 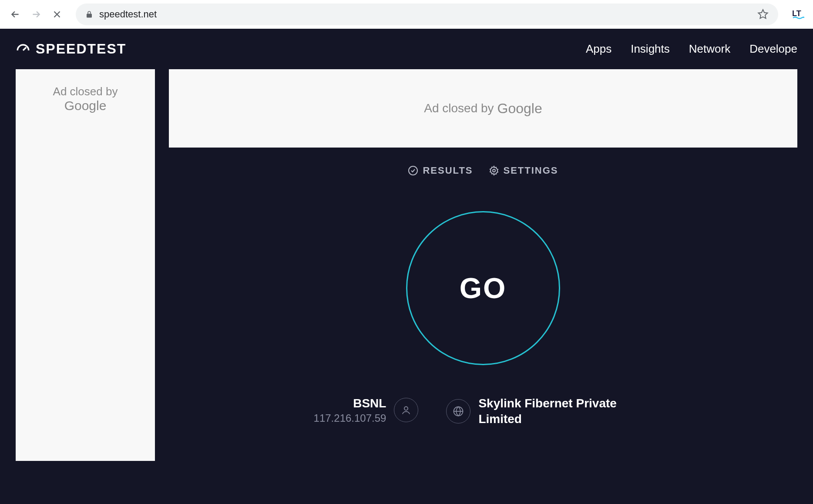 I want to click on server-name: Skylink Fibernet Private Limited, so click(x=565, y=412).